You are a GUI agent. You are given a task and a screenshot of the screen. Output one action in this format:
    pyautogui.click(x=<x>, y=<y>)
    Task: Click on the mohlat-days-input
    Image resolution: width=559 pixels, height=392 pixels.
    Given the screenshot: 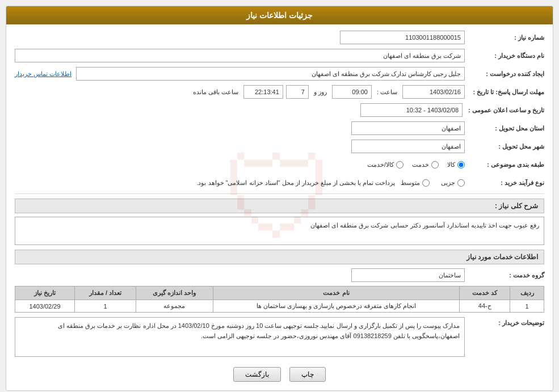 What is the action you would take?
    pyautogui.click(x=297, y=92)
    